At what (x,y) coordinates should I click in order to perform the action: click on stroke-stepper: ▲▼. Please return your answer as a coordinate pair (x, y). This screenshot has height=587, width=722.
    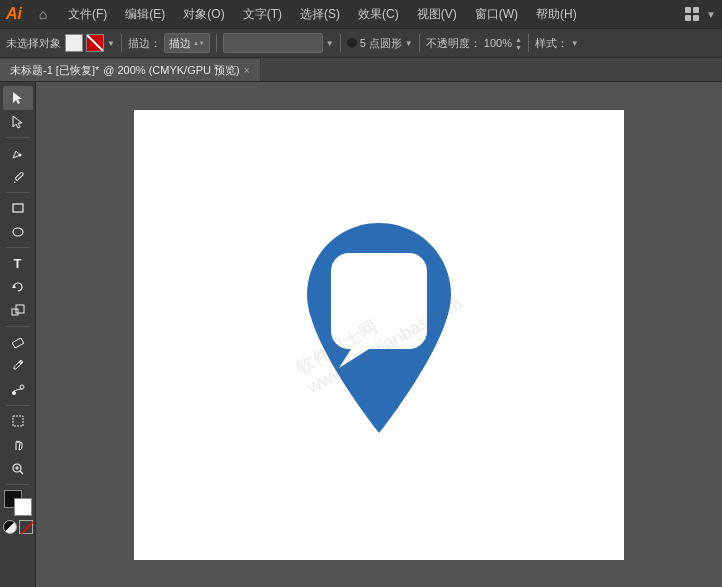
    Looking at the image, I should click on (199, 43).